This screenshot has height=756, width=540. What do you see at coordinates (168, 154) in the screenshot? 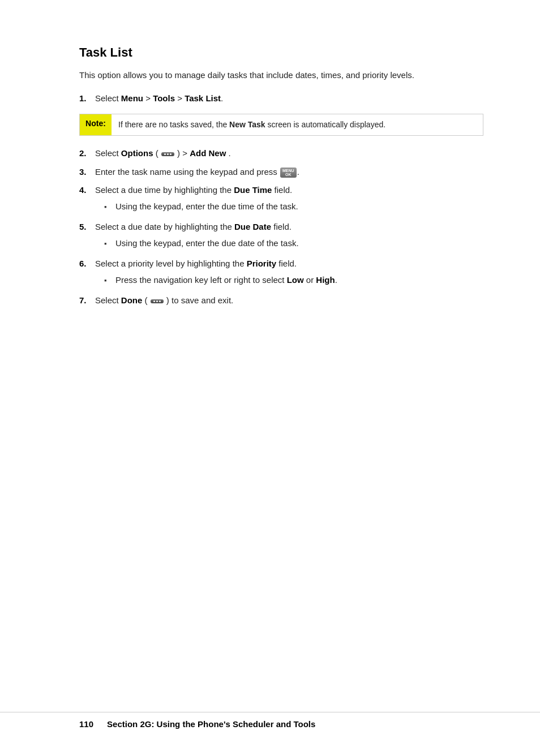
I see `options-icon` at bounding box center [168, 154].